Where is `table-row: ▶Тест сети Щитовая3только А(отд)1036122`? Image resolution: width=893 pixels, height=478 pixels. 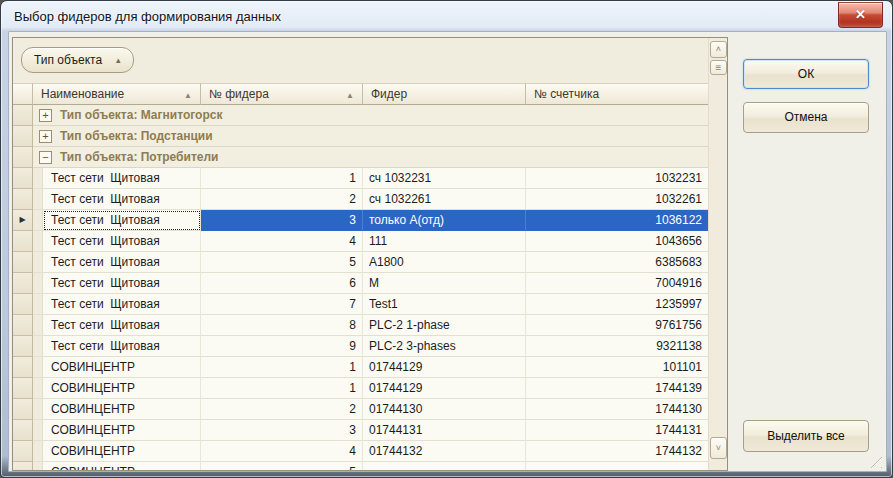
table-row: ▶Тест сети Щитовая3только А(отд)1036122 is located at coordinates (360, 220).